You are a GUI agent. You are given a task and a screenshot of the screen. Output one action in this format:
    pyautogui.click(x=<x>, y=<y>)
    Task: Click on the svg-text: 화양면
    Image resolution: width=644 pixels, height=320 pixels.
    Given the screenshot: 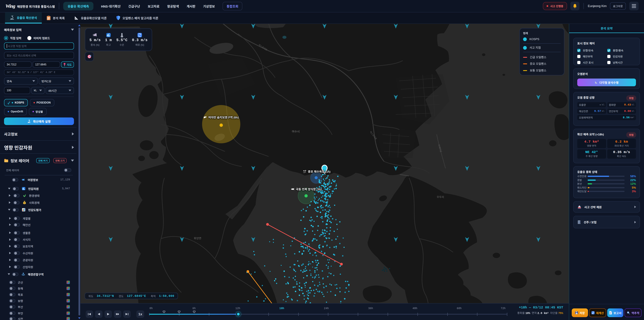 What is the action you would take?
    pyautogui.click(x=198, y=238)
    